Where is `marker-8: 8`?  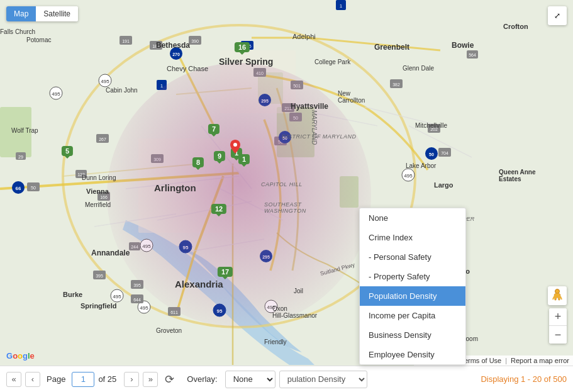 marker-8: 8 is located at coordinates (198, 162).